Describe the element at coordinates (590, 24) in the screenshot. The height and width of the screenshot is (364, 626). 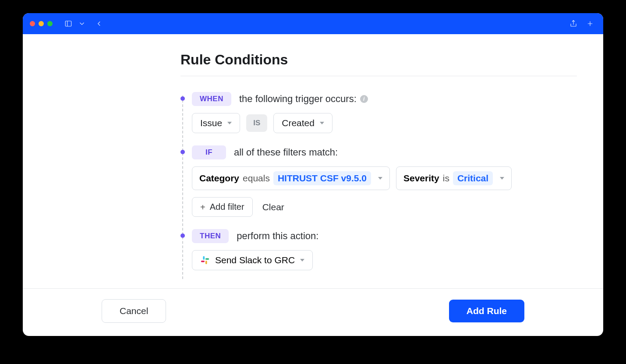
I see `add-icon` at that location.